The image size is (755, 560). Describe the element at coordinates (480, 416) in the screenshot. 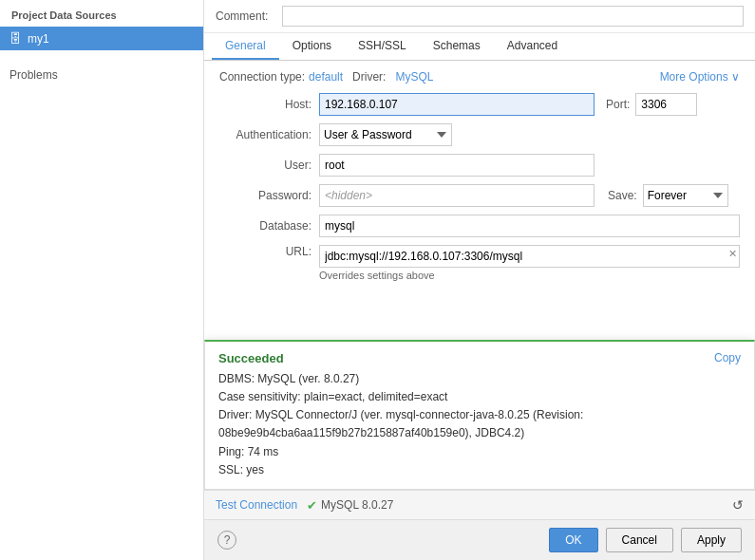

I see `success-line-3: Driver: MySQL Connector/J (ver. mysql-co…` at that location.